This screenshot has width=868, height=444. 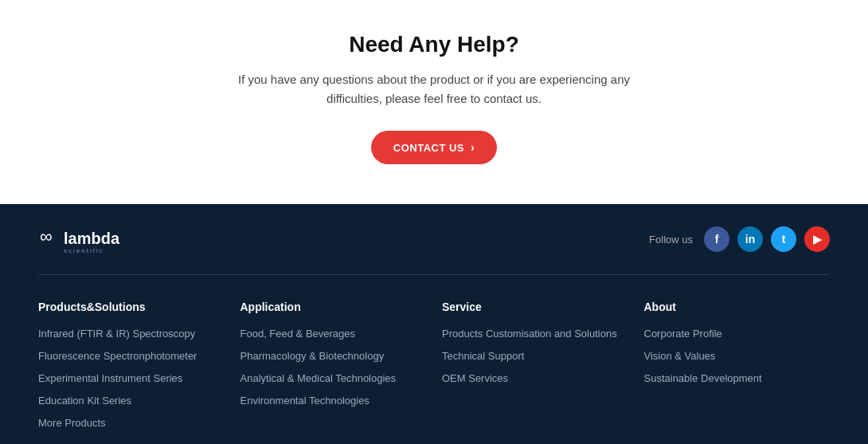 What do you see at coordinates (671, 239) in the screenshot?
I see `follow-text: Follow us` at bounding box center [671, 239].